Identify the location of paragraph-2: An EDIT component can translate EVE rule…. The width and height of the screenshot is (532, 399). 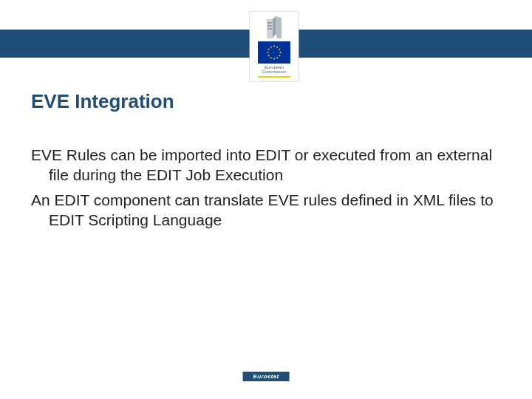
(266, 210).